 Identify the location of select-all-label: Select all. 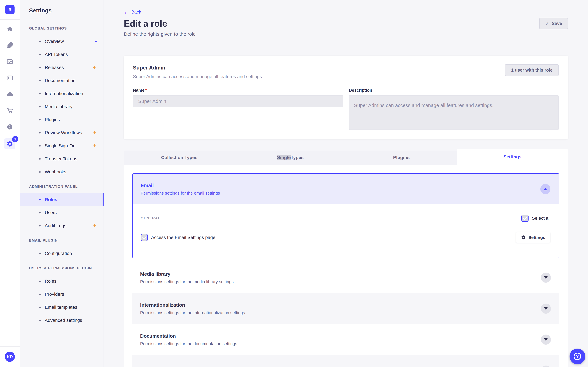
(541, 218).